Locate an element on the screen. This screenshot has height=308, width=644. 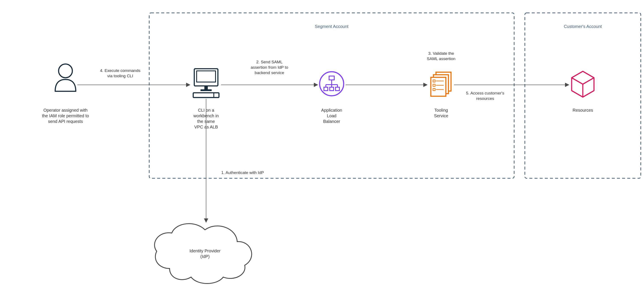
step3-label-line1: 3. Validate the is located at coordinates (441, 53).